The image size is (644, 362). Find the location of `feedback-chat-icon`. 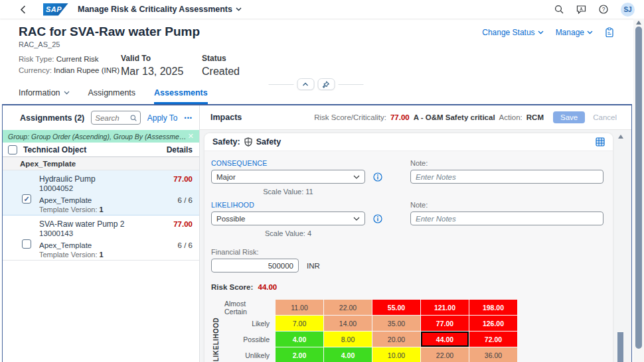

feedback-chat-icon is located at coordinates (582, 9).